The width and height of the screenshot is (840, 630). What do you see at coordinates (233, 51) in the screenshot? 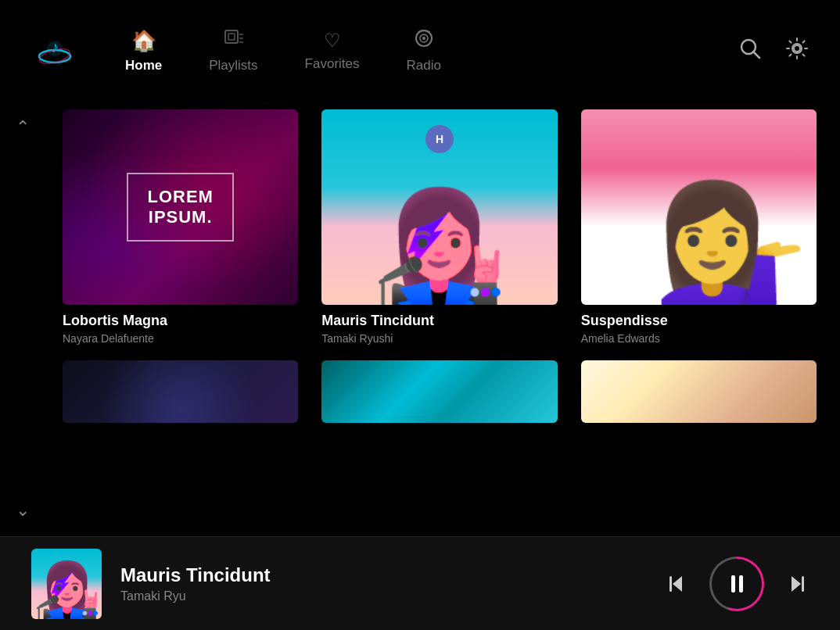
I see `nav-playlists: Playlists` at bounding box center [233, 51].